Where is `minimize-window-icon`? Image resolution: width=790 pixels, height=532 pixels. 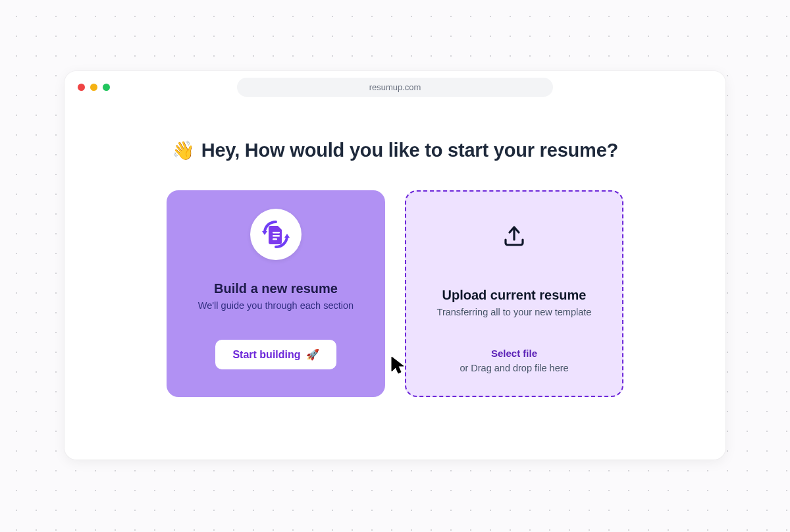
minimize-window-icon is located at coordinates (93, 87).